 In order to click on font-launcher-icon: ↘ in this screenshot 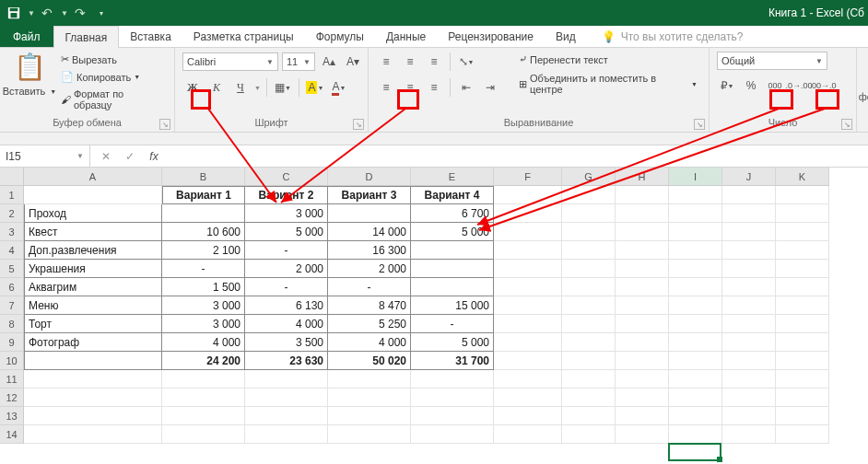, I will do `click(358, 124)`.